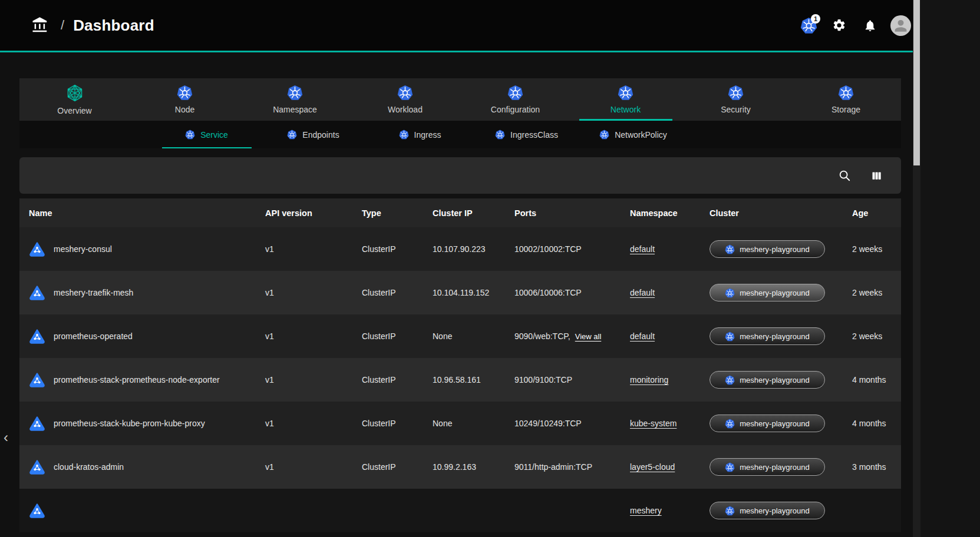 The height and width of the screenshot is (537, 980). Describe the element at coordinates (572, 293) in the screenshot. I see `ports-cell: 10006/10006:TCP` at that location.